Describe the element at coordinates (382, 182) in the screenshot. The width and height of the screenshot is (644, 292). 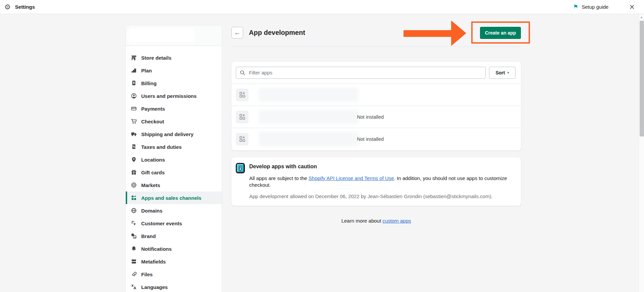
I see `caution-body: All apps are subject to the Shopify API …` at that location.